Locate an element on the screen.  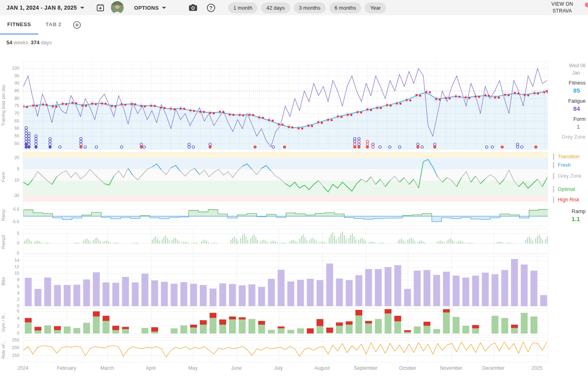
ramp-stat: Ramp 1.1 is located at coordinates (579, 215).